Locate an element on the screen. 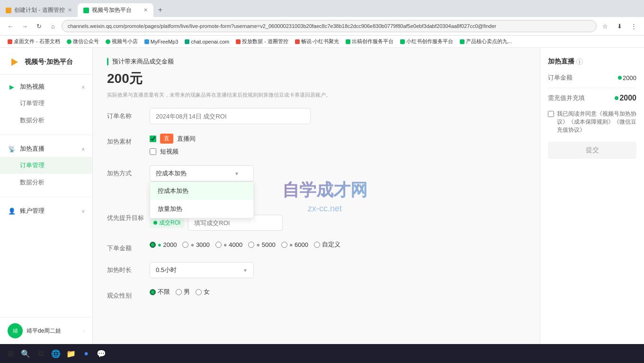 This screenshot has width=644, height=363. tab1-close: ✕ is located at coordinates (70, 10).